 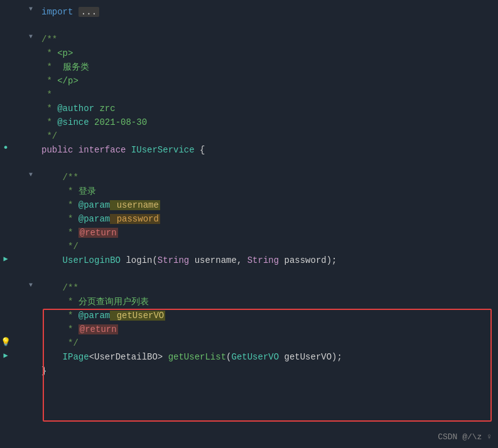 I want to click on code-text: * @author zrc, so click(x=268, y=109).